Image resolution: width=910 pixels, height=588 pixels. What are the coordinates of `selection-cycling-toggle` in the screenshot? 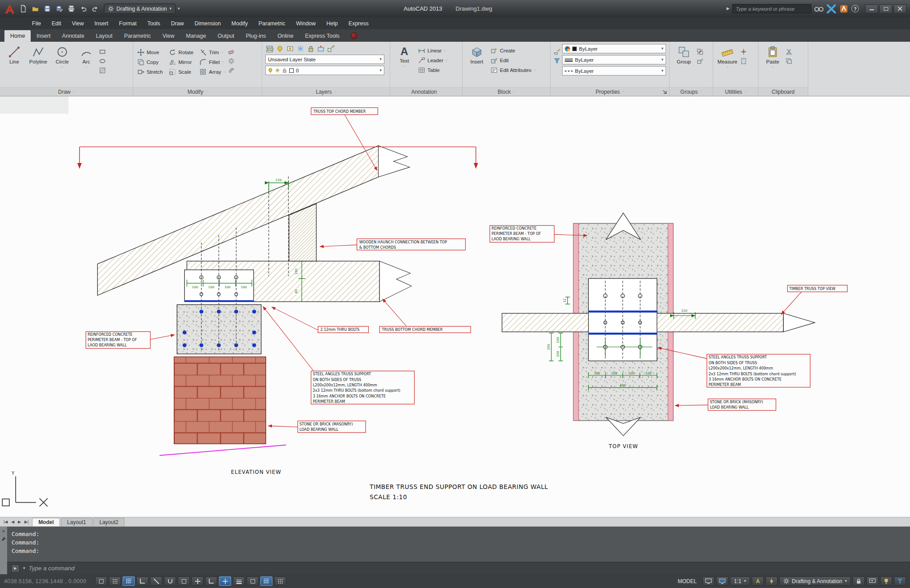 It's located at (280, 581).